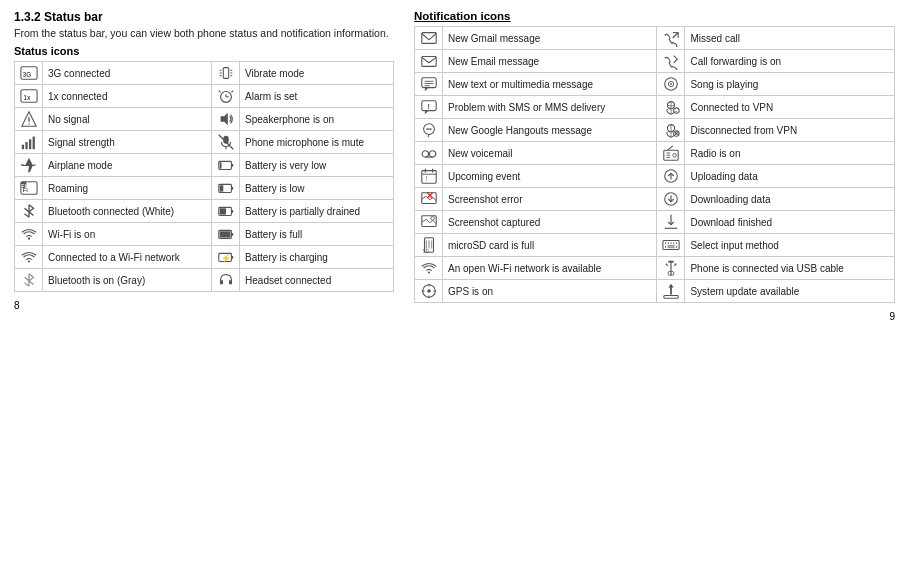 The image size is (909, 580). I want to click on table-row: New voicemail Radio is on, so click(655, 154).